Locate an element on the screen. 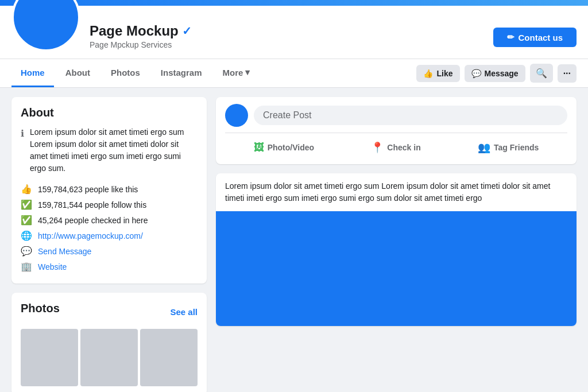 The image size is (588, 392). followers-stat: ✅ 159,781,544 people follow this is located at coordinates (109, 204).